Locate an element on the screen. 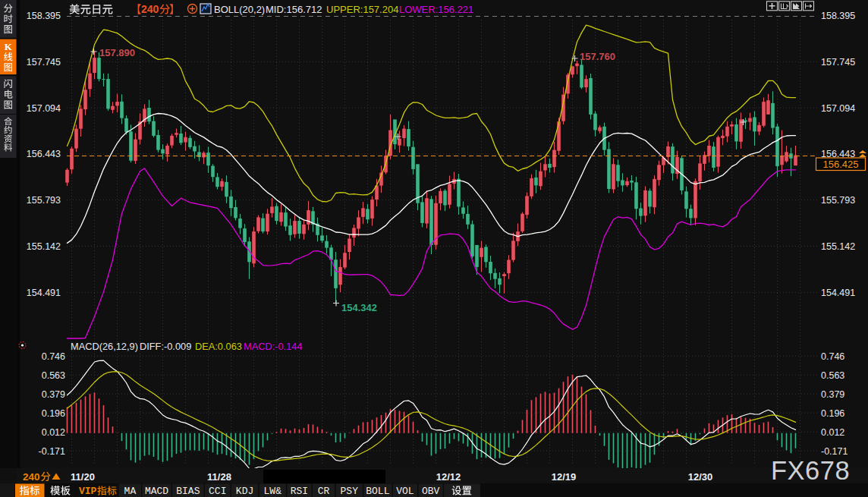 The height and width of the screenshot is (497, 868). svg-text: 156.425 is located at coordinates (841, 164).